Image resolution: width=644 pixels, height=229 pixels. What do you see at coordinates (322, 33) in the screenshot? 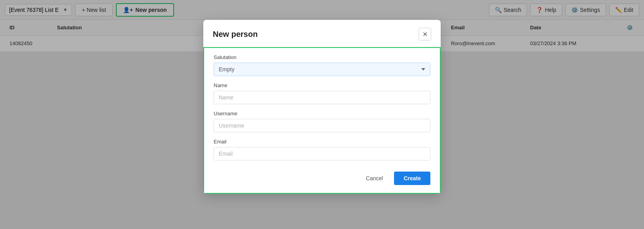
I see `modal-header: New person ✕` at bounding box center [322, 33].